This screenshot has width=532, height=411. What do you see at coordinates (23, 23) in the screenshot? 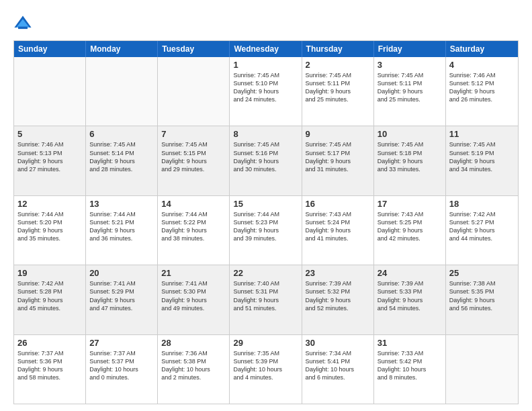
I see `logo-icon` at bounding box center [23, 23].